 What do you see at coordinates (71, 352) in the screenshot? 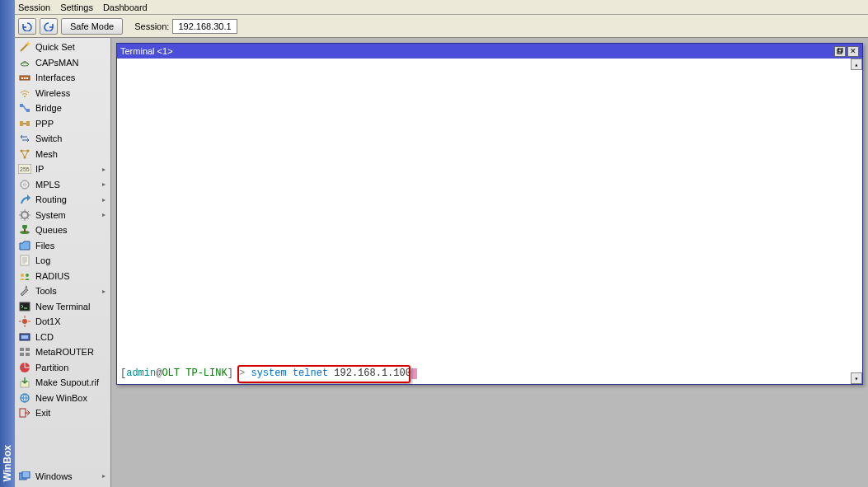
I see `sidebar-item-label: MetaROUTER` at bounding box center [71, 352].